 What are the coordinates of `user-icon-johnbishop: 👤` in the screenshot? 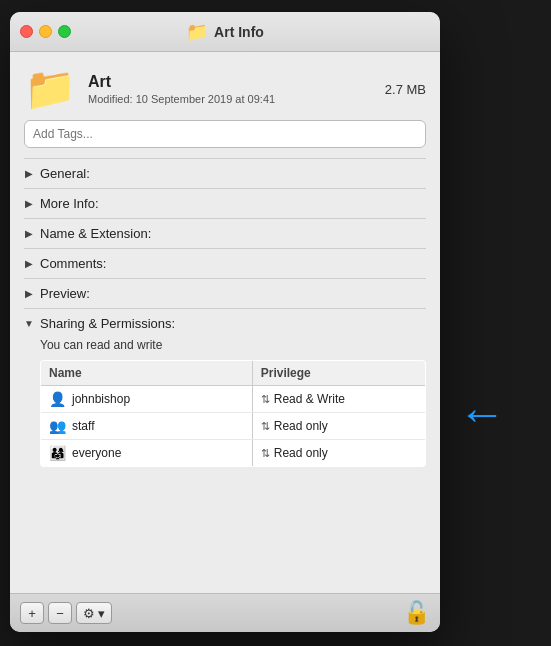 It's located at (58, 399).